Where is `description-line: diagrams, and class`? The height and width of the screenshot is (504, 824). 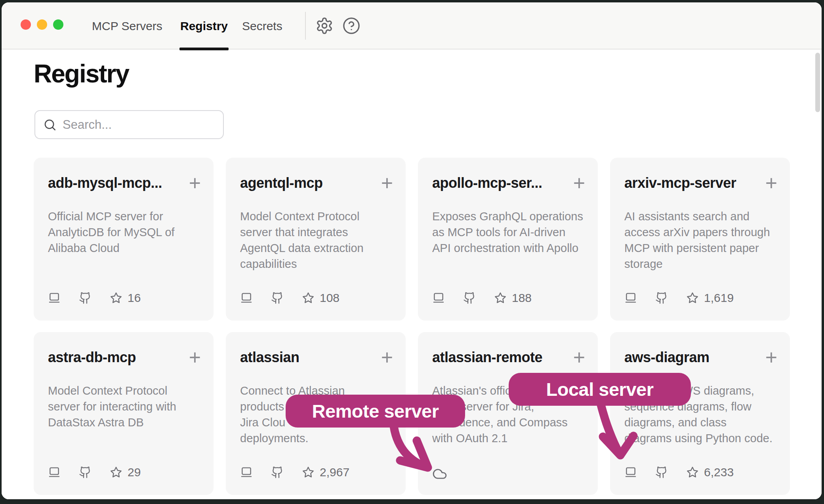
description-line: diagrams, and class is located at coordinates (700, 422).